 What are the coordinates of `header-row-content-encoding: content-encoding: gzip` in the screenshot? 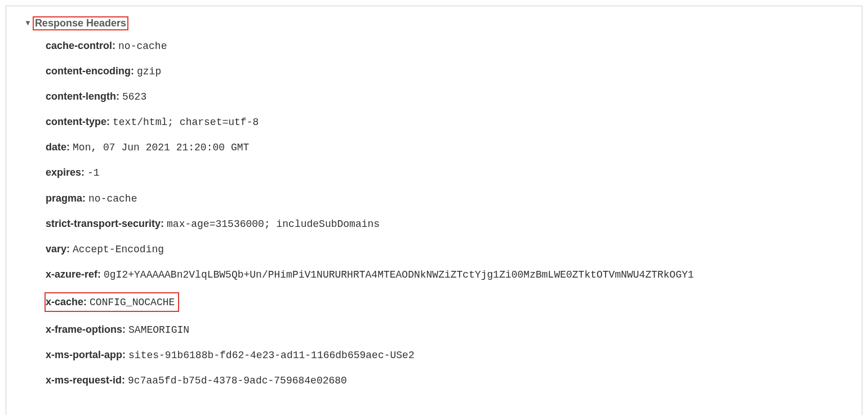 It's located at (447, 71).